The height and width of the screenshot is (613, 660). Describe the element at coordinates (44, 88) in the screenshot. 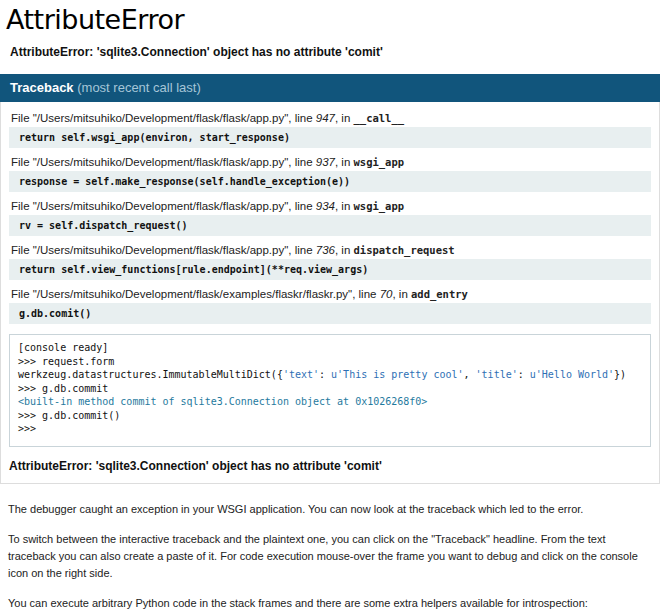

I see `traceback-header-title: Traceback` at that location.